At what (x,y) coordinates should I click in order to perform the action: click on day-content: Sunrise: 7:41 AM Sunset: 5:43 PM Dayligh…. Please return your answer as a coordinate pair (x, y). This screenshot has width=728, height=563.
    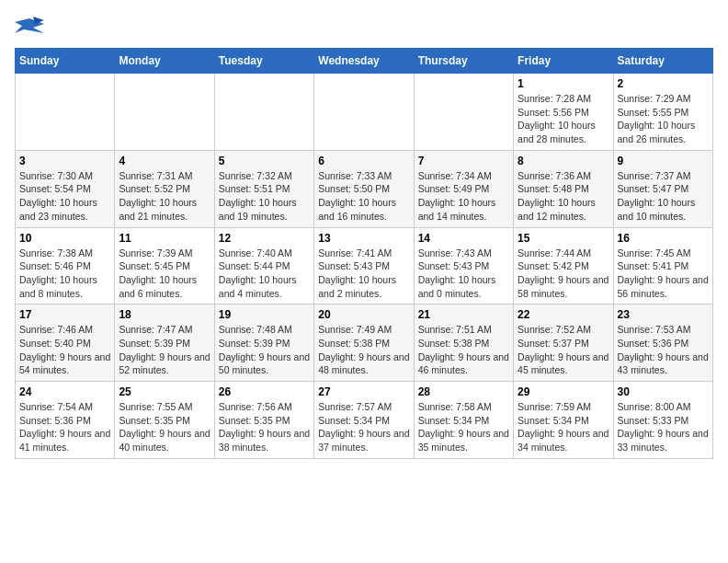
    Looking at the image, I should click on (364, 274).